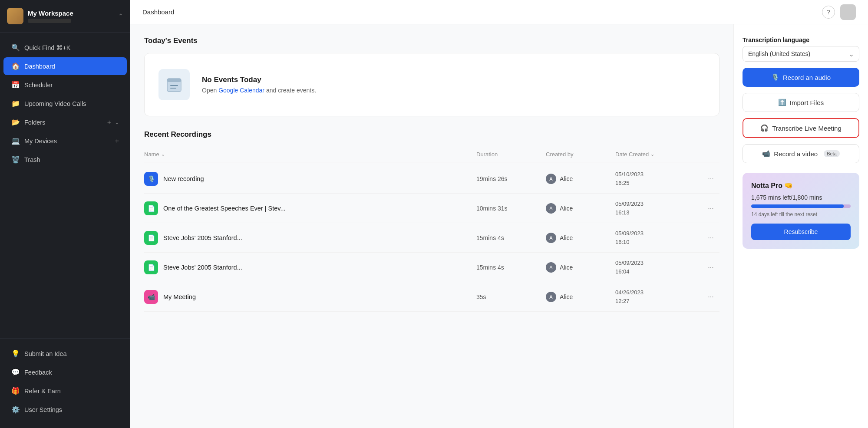 The height and width of the screenshot is (428, 868). What do you see at coordinates (15, 85) in the screenshot?
I see `calendar-icon: 📅` at bounding box center [15, 85].